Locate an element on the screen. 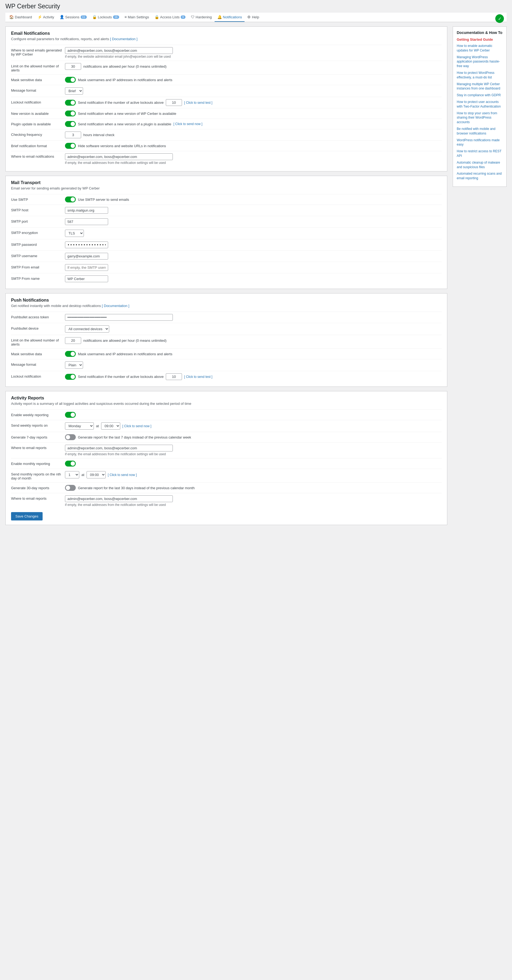 The image size is (512, 980). limit-alerts-push-input is located at coordinates (73, 340).